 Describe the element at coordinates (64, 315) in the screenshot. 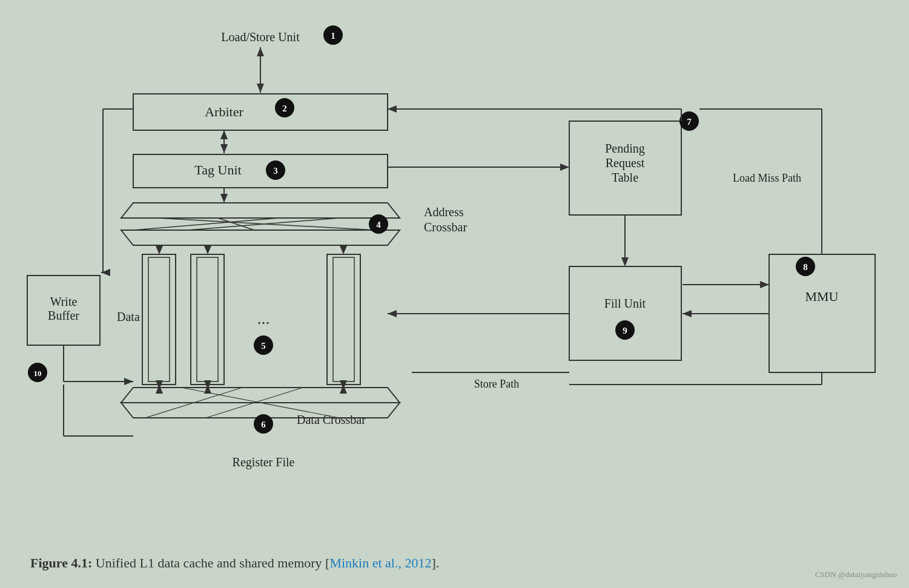

I see `svg-text: Buffer` at that location.